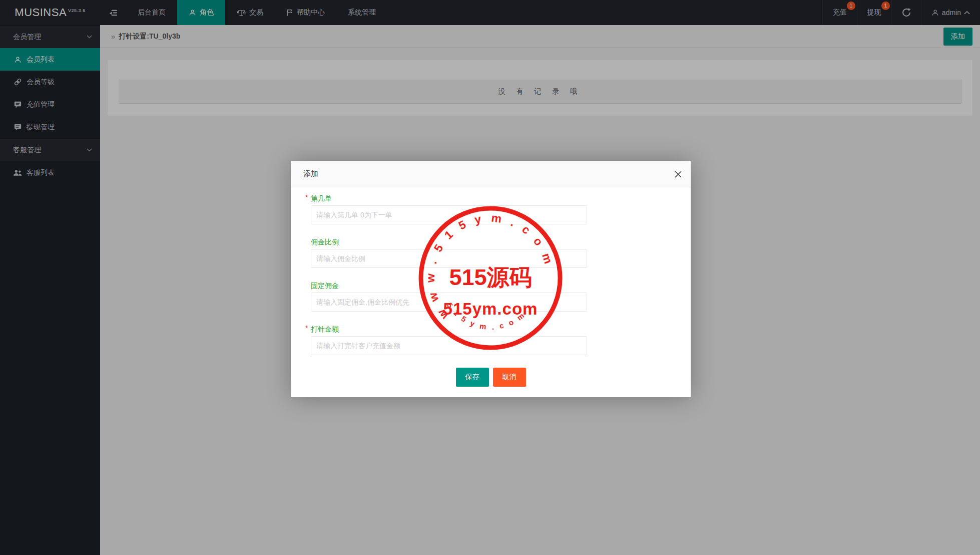  Describe the element at coordinates (449, 302) in the screenshot. I see `fixed-commission-input` at that location.